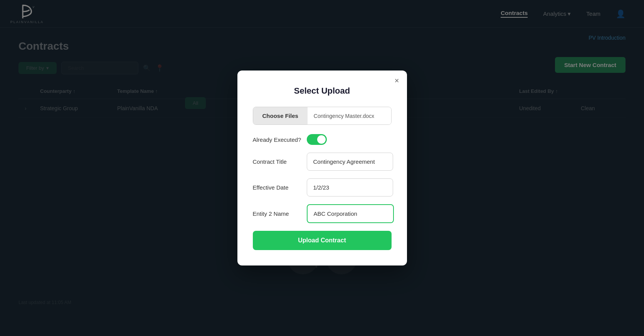  What do you see at coordinates (322, 139) in the screenshot?
I see `already-executed-row: Already Executed?` at bounding box center [322, 139].